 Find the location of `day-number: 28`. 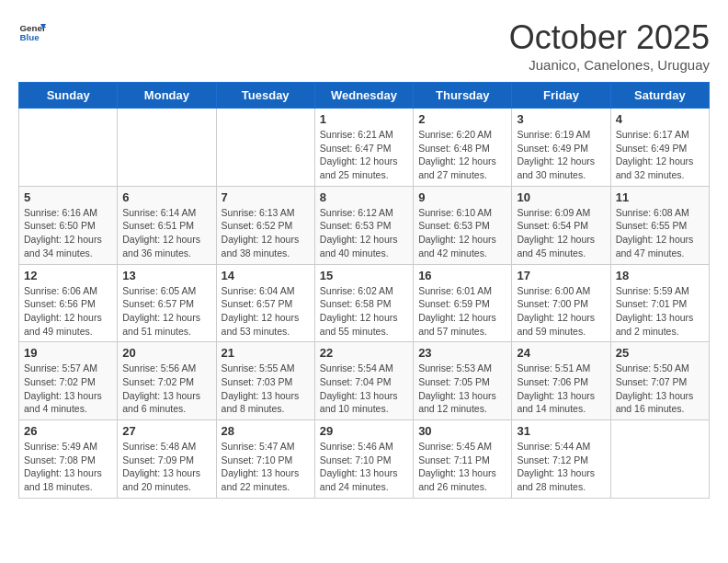

day-number: 28 is located at coordinates (266, 431).